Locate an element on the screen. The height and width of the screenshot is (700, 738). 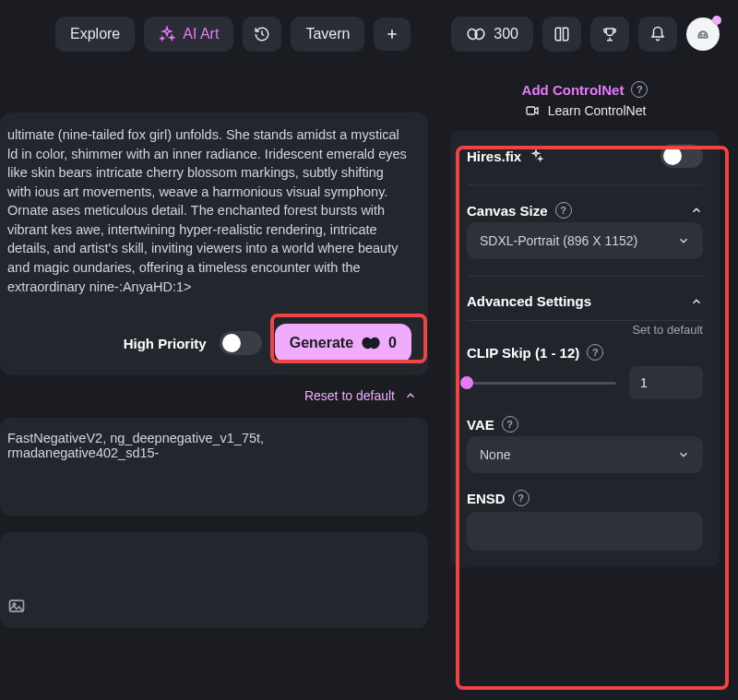
canvas-label: Canvas Size is located at coordinates (507, 210).